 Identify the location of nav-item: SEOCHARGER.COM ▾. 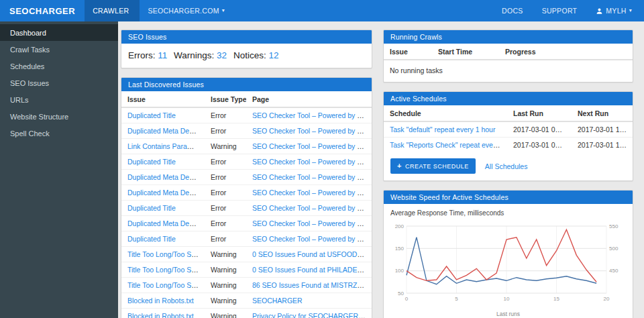
(186, 11).